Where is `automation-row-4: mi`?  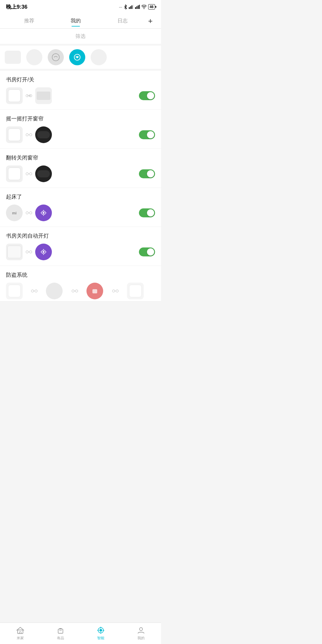
automation-row-4: mi is located at coordinates (80, 213).